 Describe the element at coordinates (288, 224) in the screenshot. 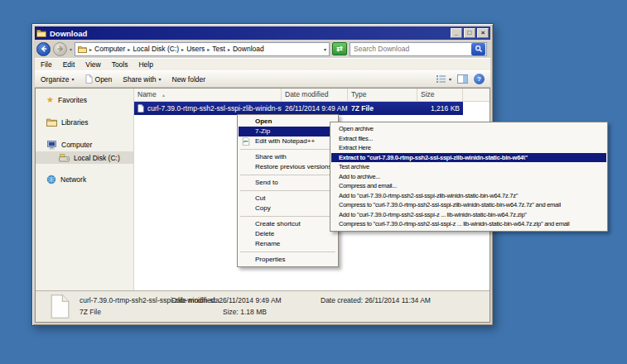

I see `context-menu-item-create-shortcut: Create shortcut` at that location.